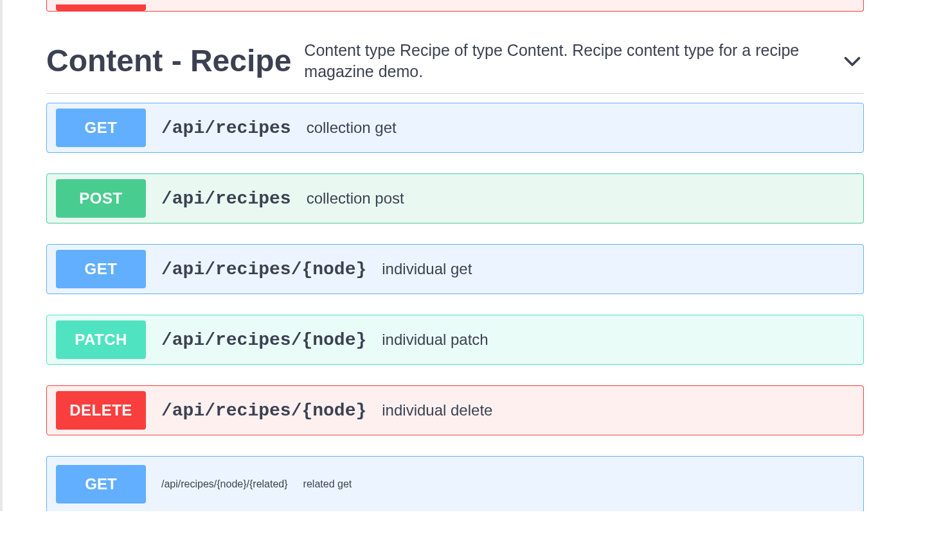 The image size is (941, 560). What do you see at coordinates (328, 484) in the screenshot?
I see `endpoint-summary: related get` at bounding box center [328, 484].